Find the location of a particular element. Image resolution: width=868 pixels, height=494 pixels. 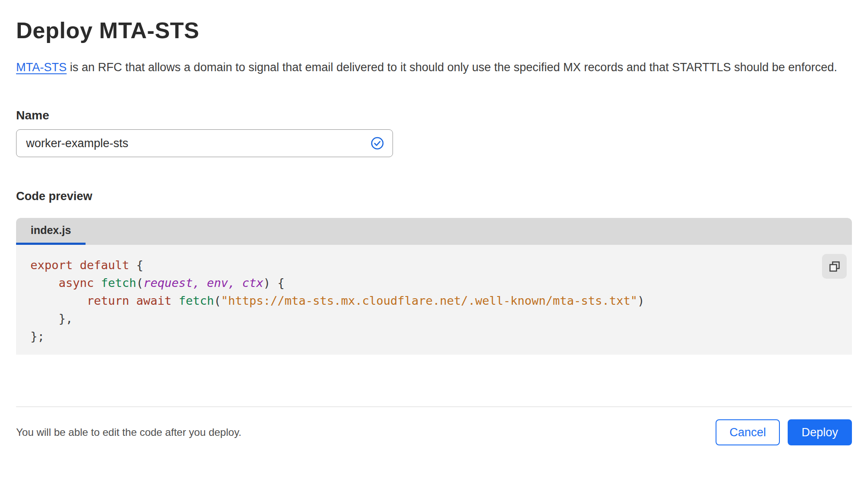

deploy-button: Deploy is located at coordinates (820, 432).